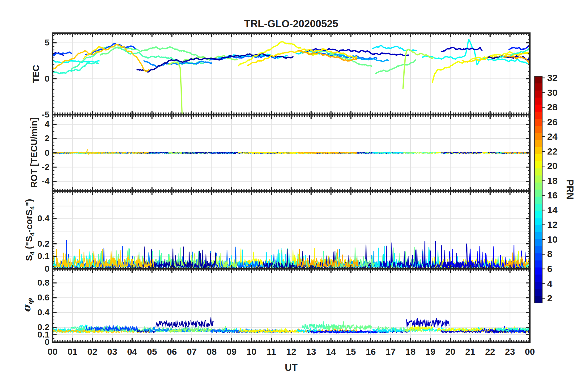  I want to click on x-tick-label: 01, so click(72, 352).